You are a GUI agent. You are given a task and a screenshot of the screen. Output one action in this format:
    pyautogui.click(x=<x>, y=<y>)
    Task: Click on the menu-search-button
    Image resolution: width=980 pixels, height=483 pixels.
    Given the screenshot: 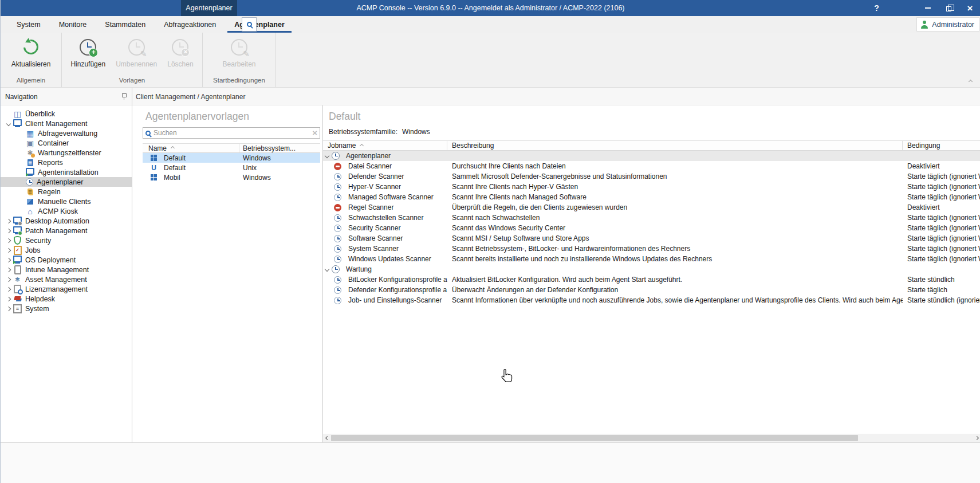 What is the action you would take?
    pyautogui.click(x=249, y=24)
    